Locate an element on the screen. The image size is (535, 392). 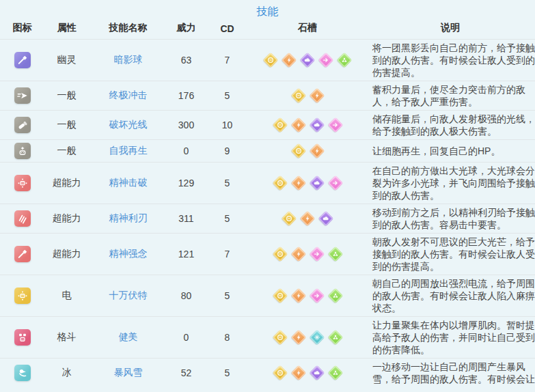
skill-name-link: 精神强念 is located at coordinates (128, 253).